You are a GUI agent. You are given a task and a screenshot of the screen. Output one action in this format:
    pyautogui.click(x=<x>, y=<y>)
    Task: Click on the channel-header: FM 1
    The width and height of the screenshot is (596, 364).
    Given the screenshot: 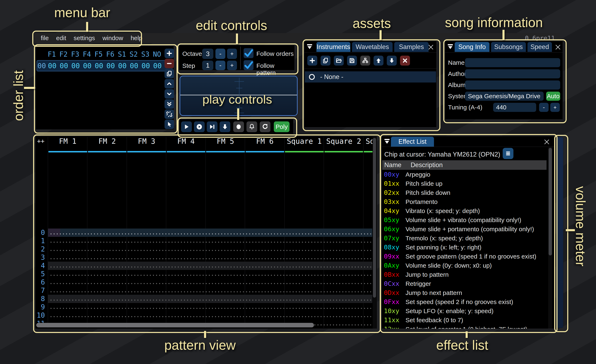 What is the action you would take?
    pyautogui.click(x=68, y=145)
    